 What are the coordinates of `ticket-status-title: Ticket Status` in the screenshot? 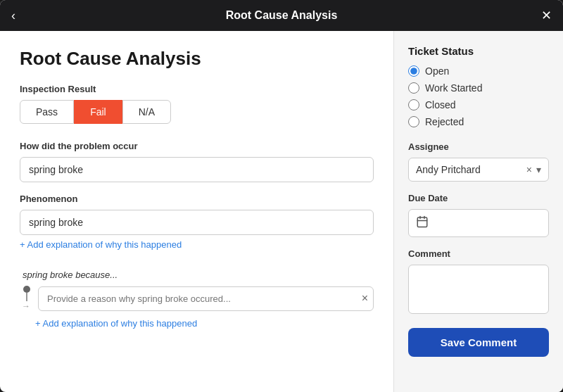 It's located at (479, 51).